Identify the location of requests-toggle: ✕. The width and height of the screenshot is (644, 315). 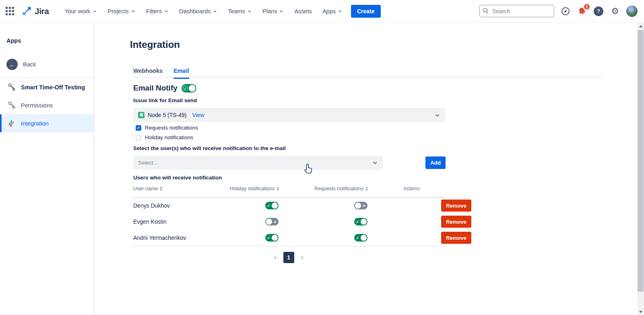
(361, 206).